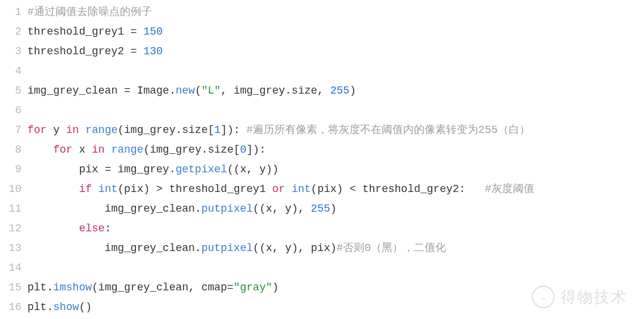 The height and width of the screenshot is (319, 644). Describe the element at coordinates (594, 297) in the screenshot. I see `watermark-text: 得物技术` at that location.